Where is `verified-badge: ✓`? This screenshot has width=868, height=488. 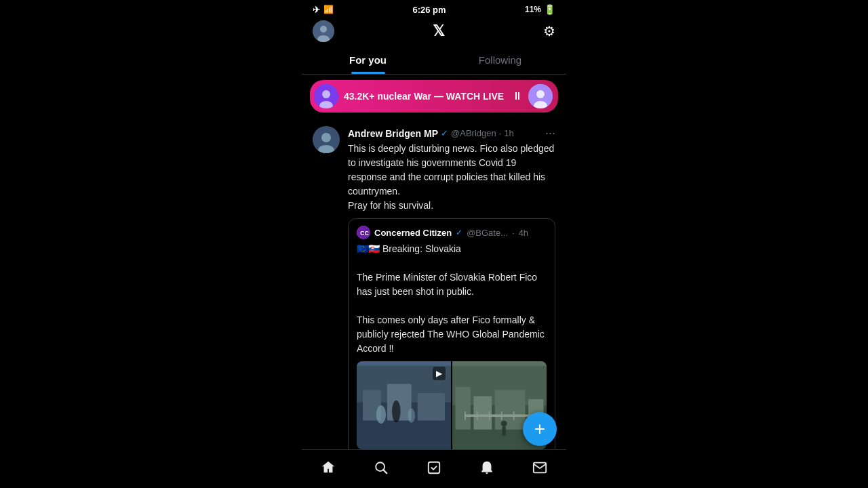 verified-badge: ✓ is located at coordinates (445, 133).